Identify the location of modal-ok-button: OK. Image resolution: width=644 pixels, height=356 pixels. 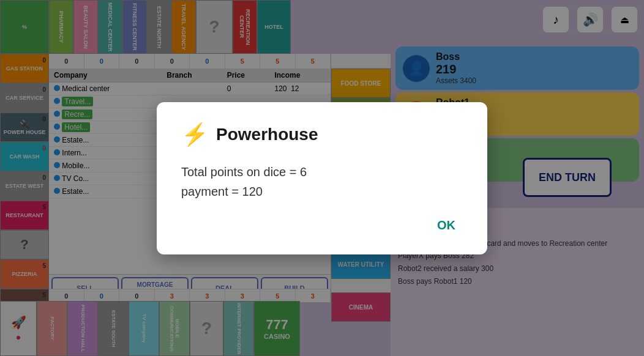
(446, 225).